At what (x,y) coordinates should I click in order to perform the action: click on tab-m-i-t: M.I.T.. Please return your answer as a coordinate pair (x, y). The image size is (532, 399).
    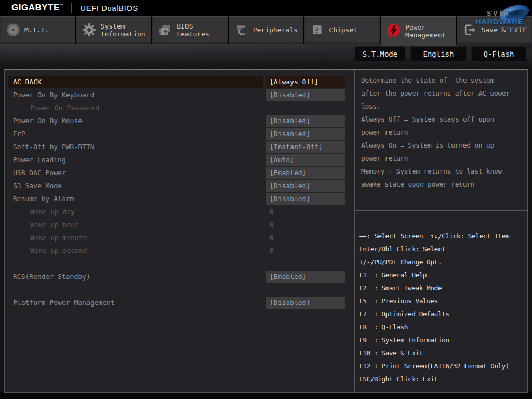
    Looking at the image, I should click on (37, 30).